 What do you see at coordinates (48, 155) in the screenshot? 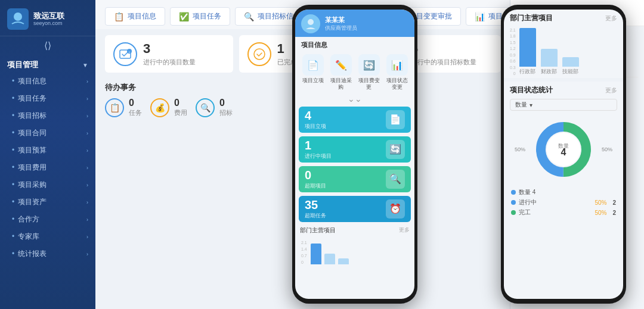
I see `sidebar: 致远互联 seeyon.com ⟨⟩ 项目管理 ▼ •项目信息 › •项目任务 …` at bounding box center [48, 155].